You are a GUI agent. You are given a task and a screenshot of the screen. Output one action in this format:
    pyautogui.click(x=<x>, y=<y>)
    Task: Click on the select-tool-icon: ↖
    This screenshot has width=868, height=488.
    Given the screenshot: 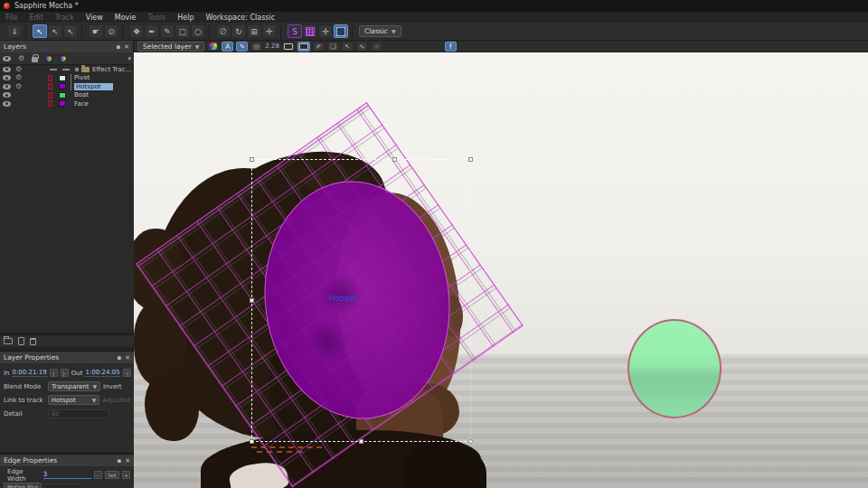 What is the action you would take?
    pyautogui.click(x=40, y=31)
    